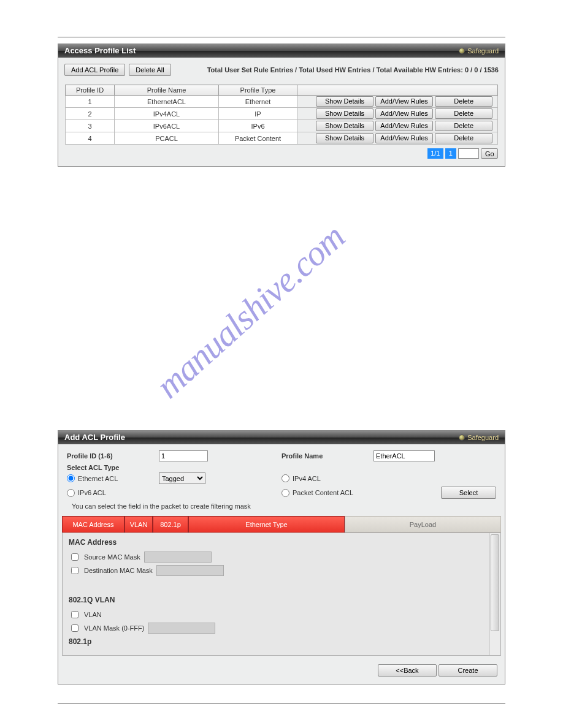  I want to click on delete-all-button: Delete All, so click(150, 70).